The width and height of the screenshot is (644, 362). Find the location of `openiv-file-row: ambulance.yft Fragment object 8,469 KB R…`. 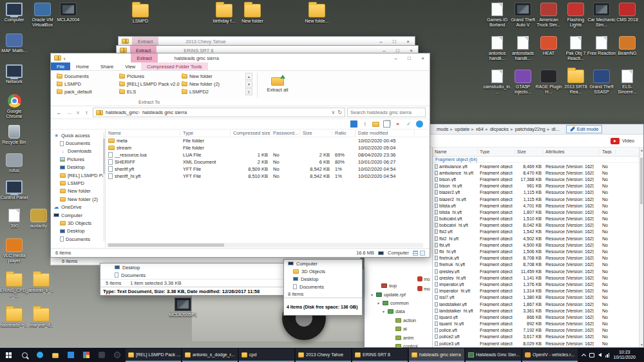

openiv-file-row: ambulance.yft Fragment object 8,469 KB R… is located at coordinates (538, 166).